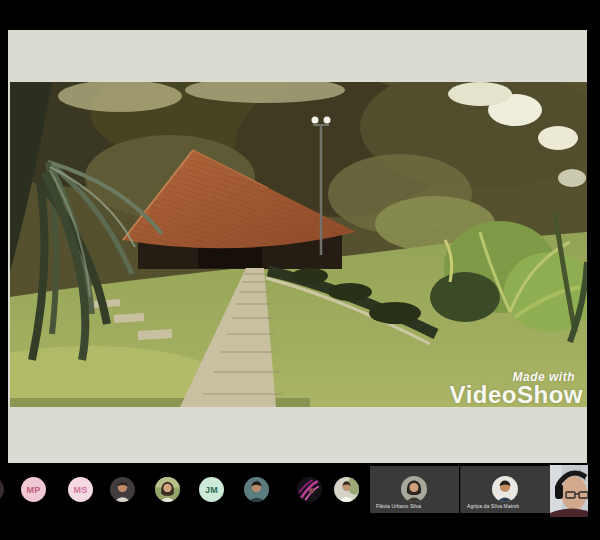 Image resolution: width=600 pixels, height=540 pixels. I want to click on participant-avatar-pink-hair, so click(310, 490).